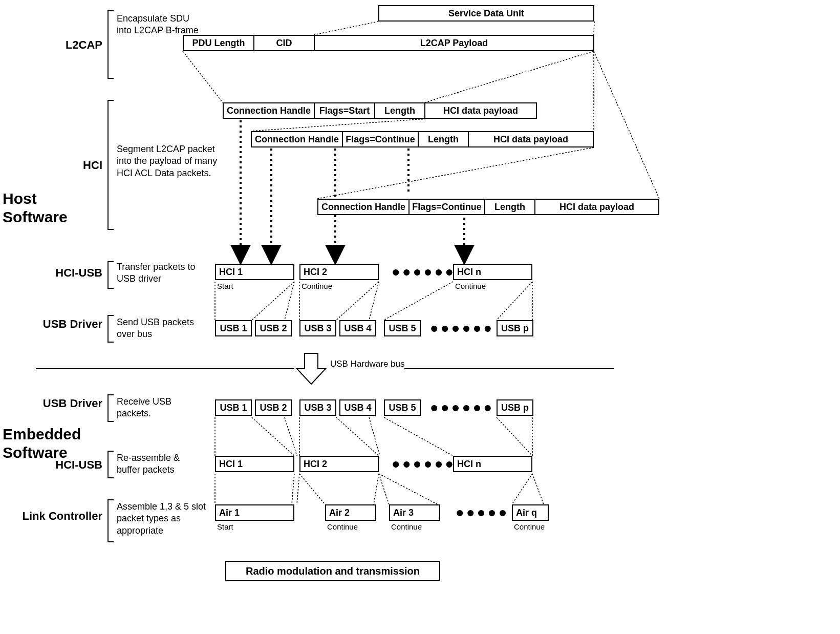 This screenshot has height=634, width=840. Describe the element at coordinates (111, 329) in the screenshot. I see `bracket-usb-driver-host` at that location.